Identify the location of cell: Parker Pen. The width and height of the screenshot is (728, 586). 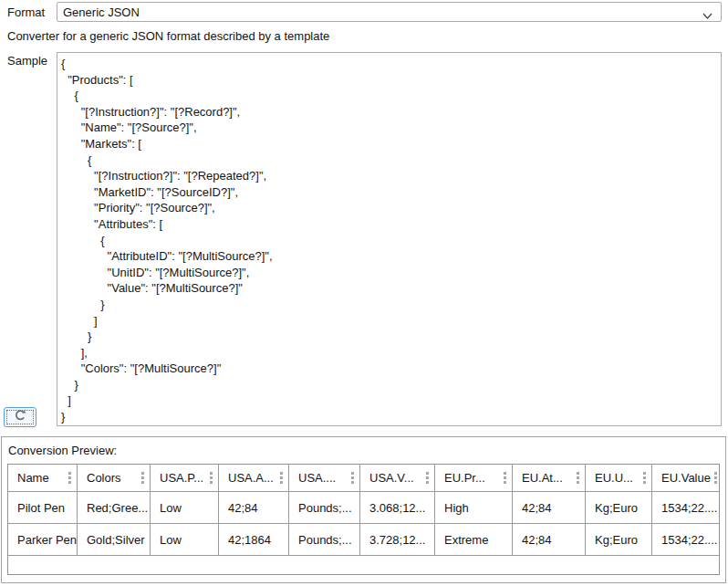
(43, 539).